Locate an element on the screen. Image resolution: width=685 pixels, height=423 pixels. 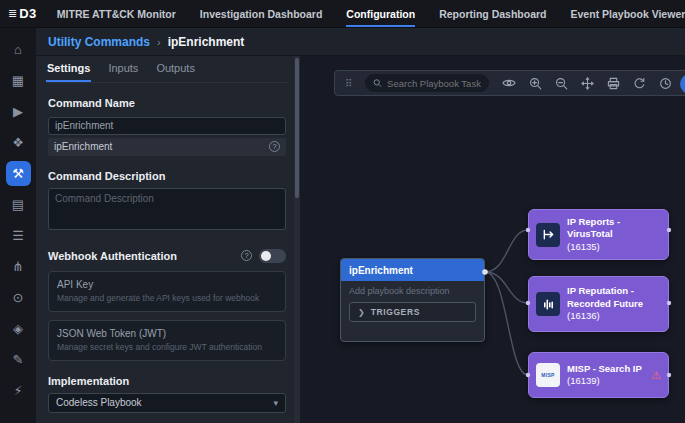
clock-icon is located at coordinates (666, 84).